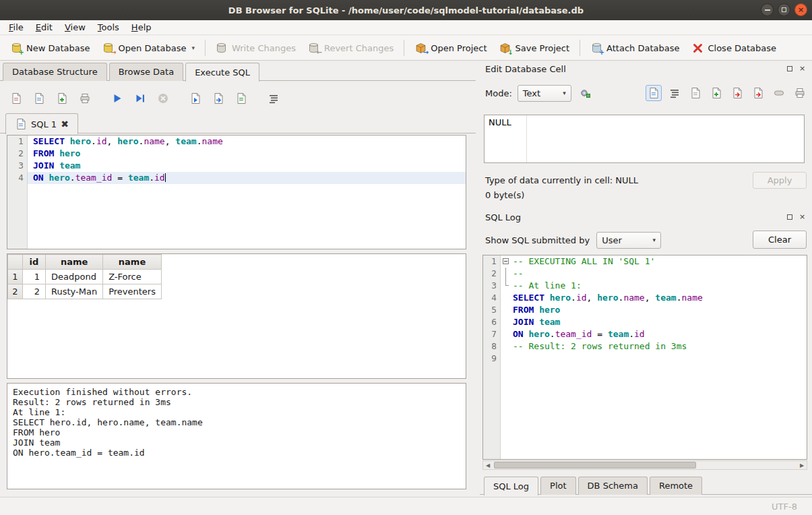  I want to click on message-line: JOIN team, so click(237, 442).